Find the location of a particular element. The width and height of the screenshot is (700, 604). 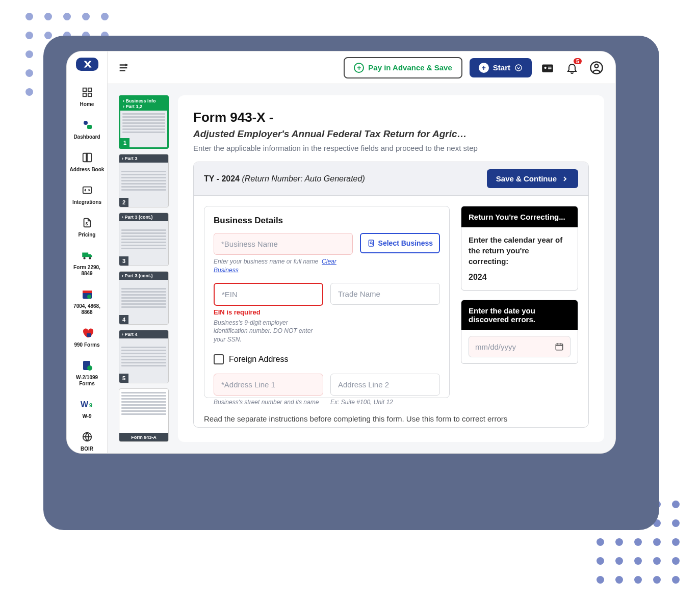

ein-input is located at coordinates (268, 295).